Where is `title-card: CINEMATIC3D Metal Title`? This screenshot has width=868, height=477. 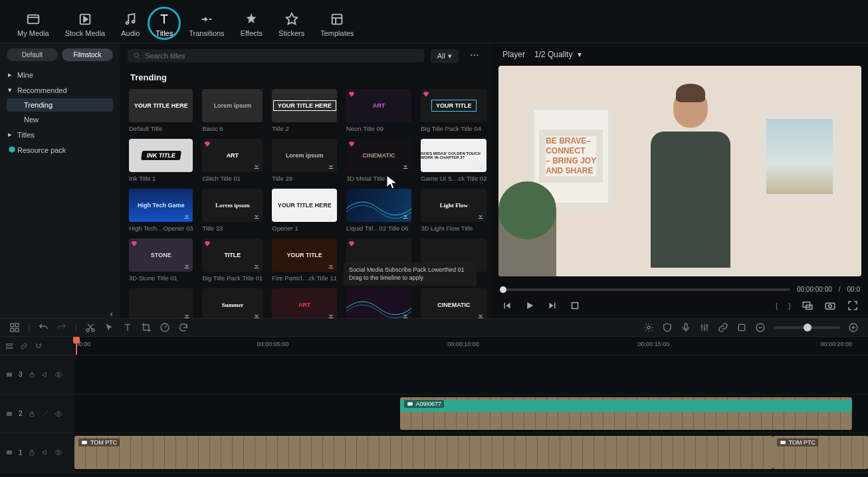 title-card: CINEMATIC3D Metal Title is located at coordinates (379, 161).